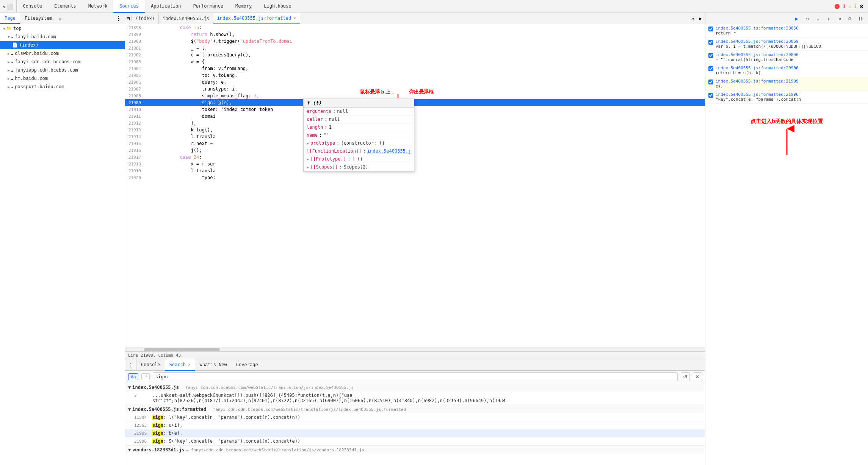 The width and height of the screenshot is (868, 465). Describe the element at coordinates (169, 409) in the screenshot. I see `group-filename-2: index.5e400555.js:formatted` at that location.